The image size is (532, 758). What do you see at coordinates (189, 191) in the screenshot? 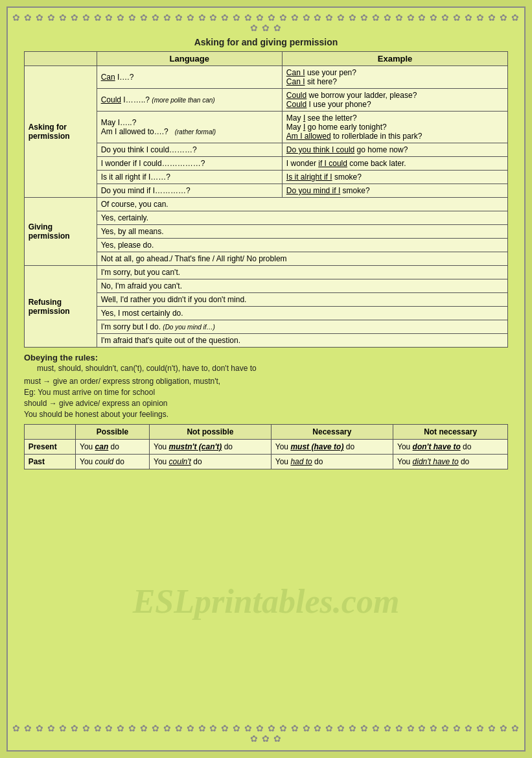
I see `lang-do-you-mind: Do you mind if I…………?` at bounding box center [189, 191].